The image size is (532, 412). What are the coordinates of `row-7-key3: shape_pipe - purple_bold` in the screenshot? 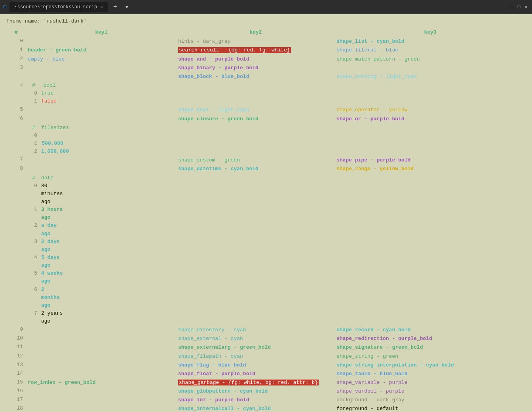 It's located at (430, 160).